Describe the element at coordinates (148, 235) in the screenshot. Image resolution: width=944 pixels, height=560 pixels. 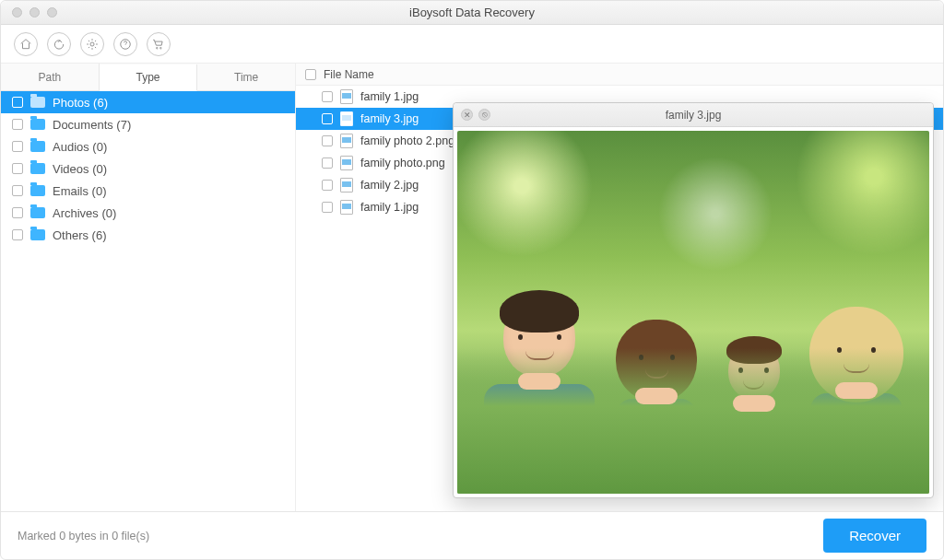
I see `category-others: Others (6)` at that location.